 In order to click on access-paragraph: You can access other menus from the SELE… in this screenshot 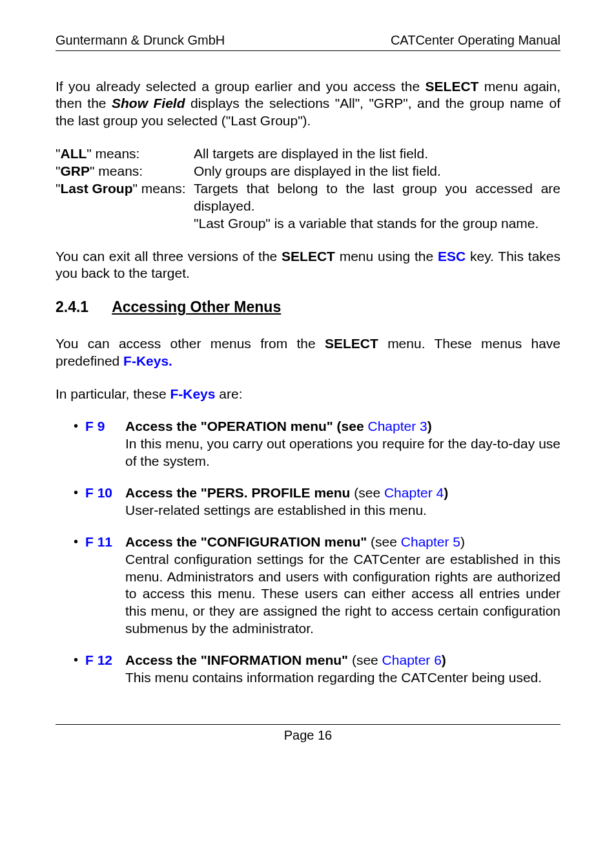, I will do `click(308, 353)`.